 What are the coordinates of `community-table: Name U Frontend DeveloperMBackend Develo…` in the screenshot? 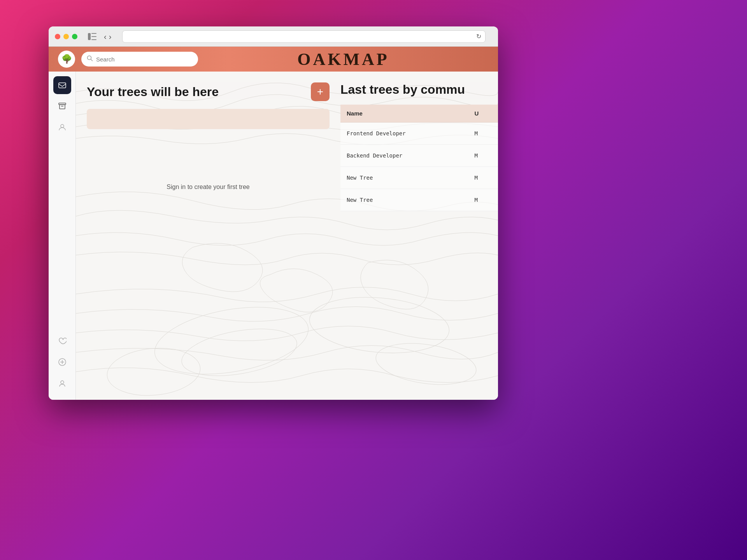 It's located at (419, 158).